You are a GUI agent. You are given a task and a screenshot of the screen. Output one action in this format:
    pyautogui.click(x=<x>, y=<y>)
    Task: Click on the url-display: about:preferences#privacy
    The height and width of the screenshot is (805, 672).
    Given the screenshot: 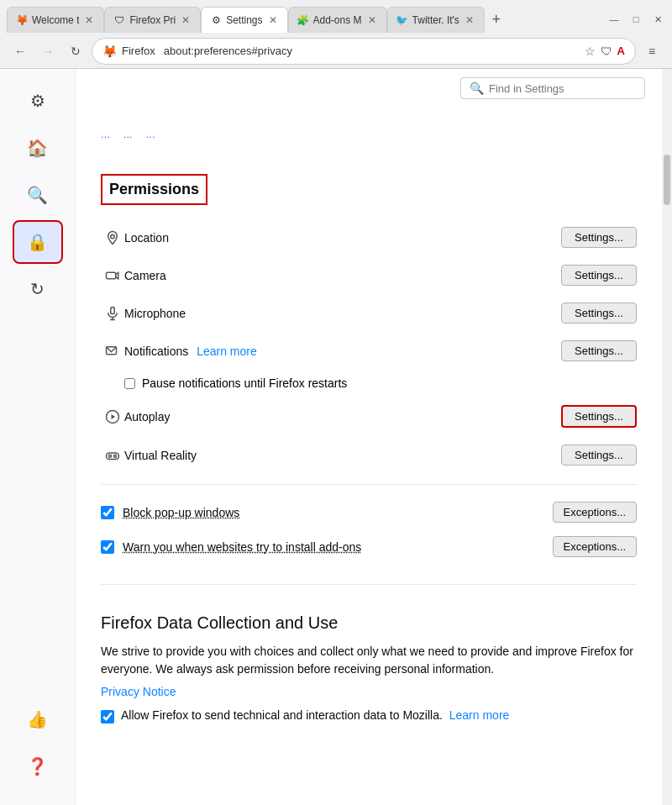 What is the action you would take?
    pyautogui.click(x=371, y=50)
    